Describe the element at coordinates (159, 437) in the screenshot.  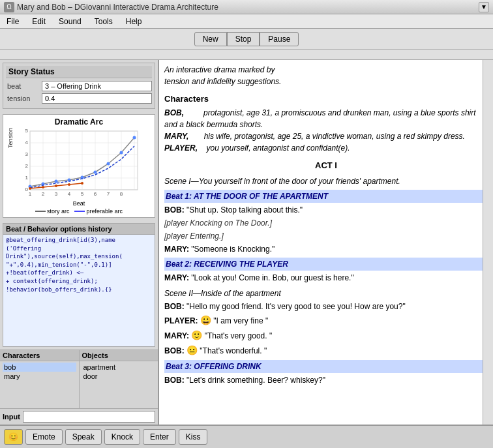
I see `enter-button: Enter` at that location.